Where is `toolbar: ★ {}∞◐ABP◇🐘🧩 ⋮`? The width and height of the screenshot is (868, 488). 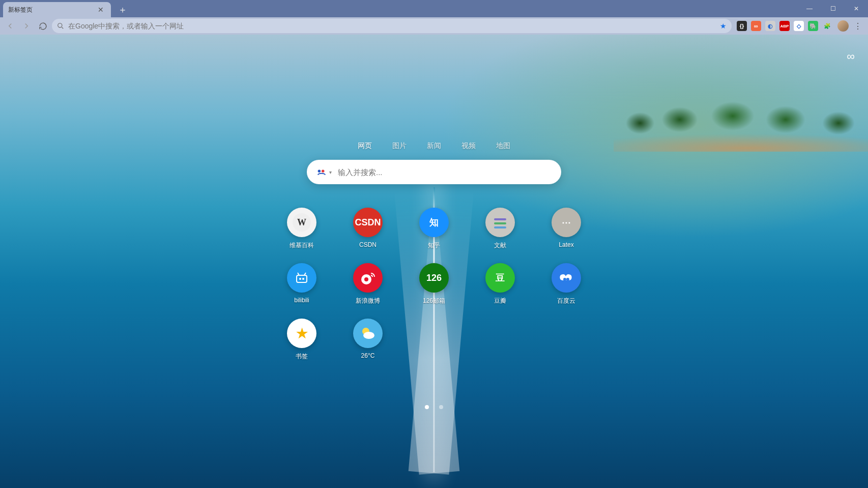 toolbar: ★ {}∞◐ABP◇🐘🧩 ⋮ is located at coordinates (434, 26).